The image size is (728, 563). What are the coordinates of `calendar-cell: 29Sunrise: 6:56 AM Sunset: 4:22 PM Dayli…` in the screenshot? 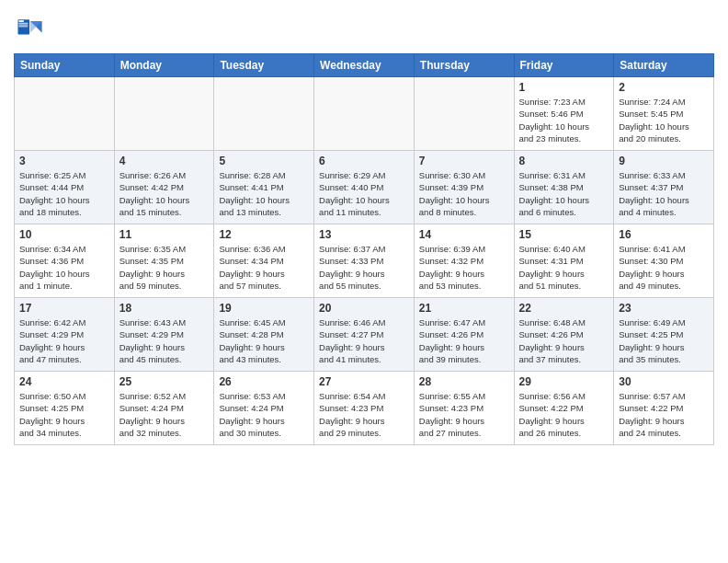 It's located at (564, 408).